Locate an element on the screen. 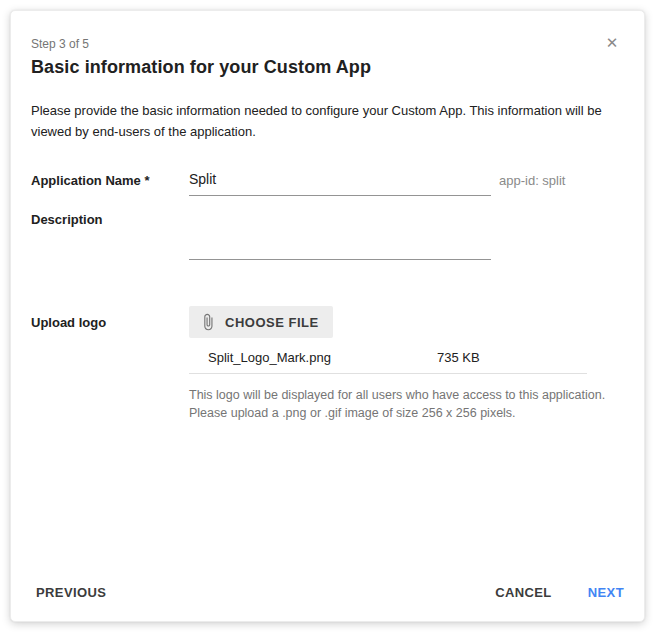 This screenshot has width=653, height=637. previous-button: PREVIOUS is located at coordinates (71, 592).